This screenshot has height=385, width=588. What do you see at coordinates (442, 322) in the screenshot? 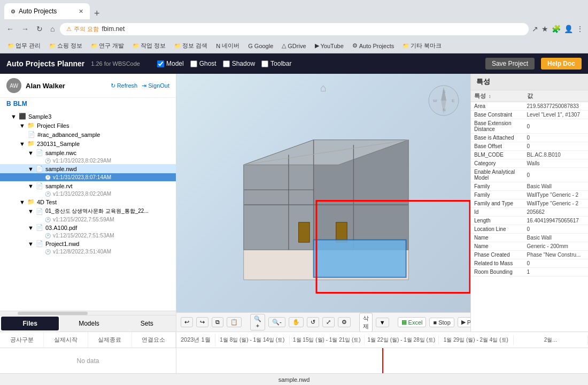
I see `stop-button: ■ Stop` at bounding box center [442, 322].